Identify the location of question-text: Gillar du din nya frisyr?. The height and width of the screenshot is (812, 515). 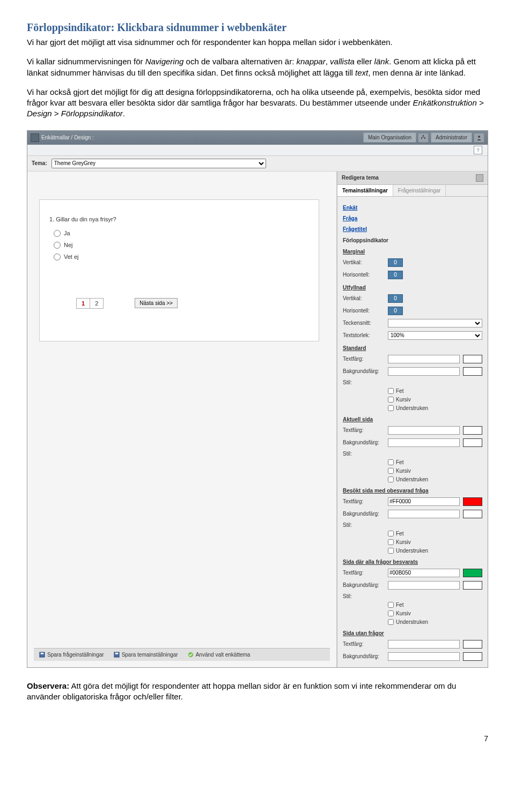
(86, 219).